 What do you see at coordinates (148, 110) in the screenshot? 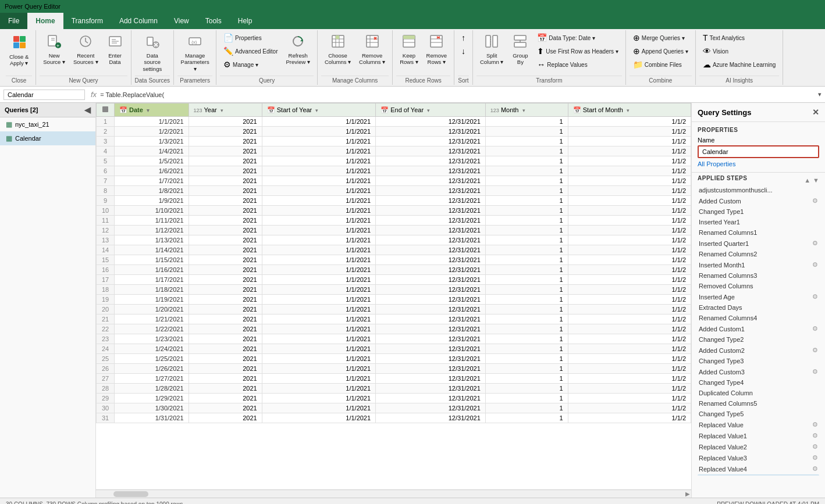
I see `date-col-sort-icon: ▾` at bounding box center [148, 110].